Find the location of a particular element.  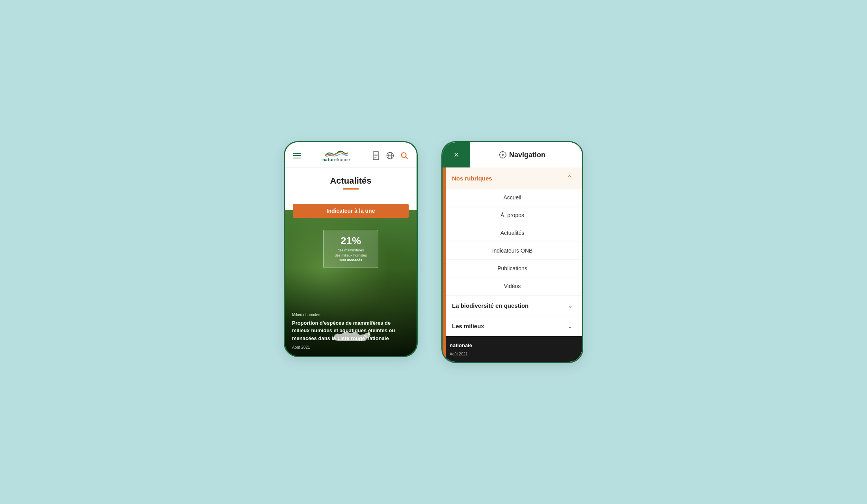

stat-box: 21% des mammifères des milieux humides s… is located at coordinates (351, 249).